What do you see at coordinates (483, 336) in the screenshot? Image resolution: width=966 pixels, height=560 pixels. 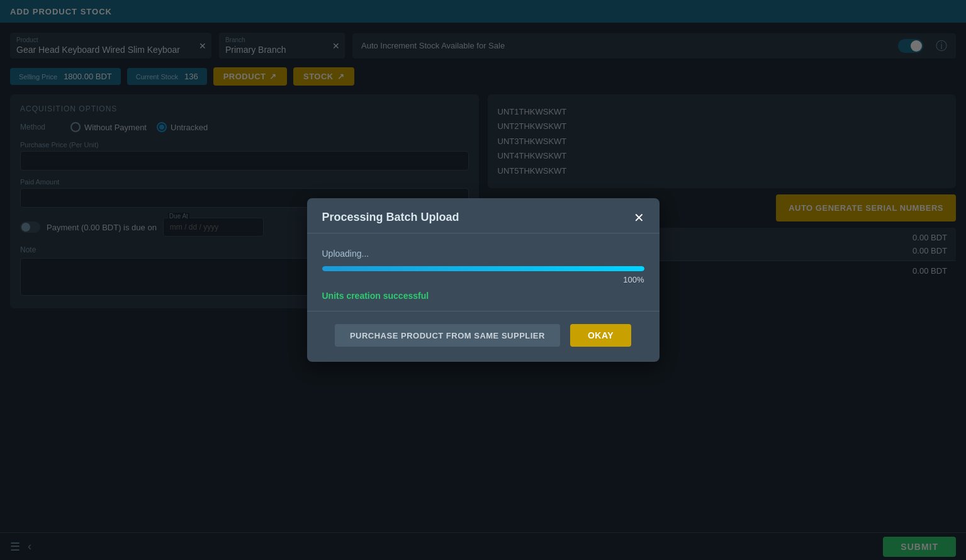 I see `modal-footer: PURCHASE PRODUCT FROM SAME SUPPLIER OKAY` at bounding box center [483, 336].